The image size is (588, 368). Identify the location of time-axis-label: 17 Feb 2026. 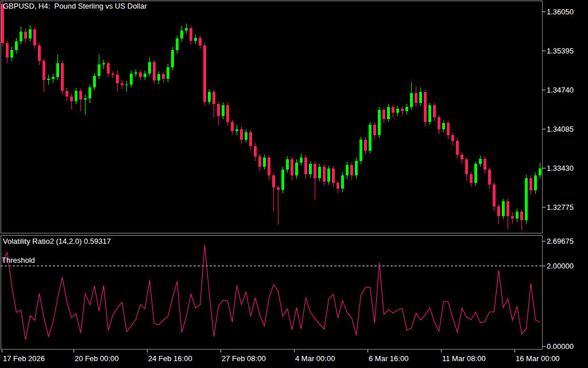
(24, 359).